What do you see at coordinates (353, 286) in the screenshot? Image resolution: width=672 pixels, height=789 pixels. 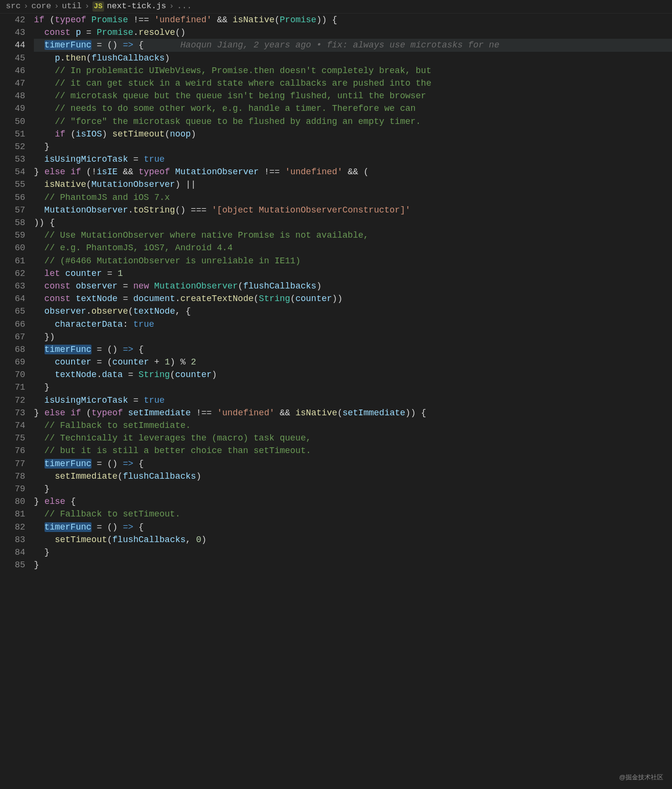 I see `code-line: const observer = new MutationObserver(fl…` at bounding box center [353, 286].